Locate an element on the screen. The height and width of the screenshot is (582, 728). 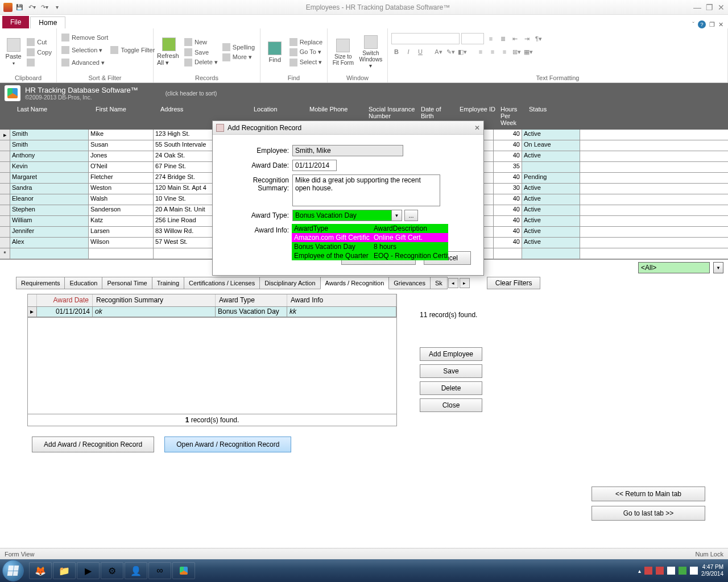
numbering-icon: ≣ is located at coordinates (503, 39).